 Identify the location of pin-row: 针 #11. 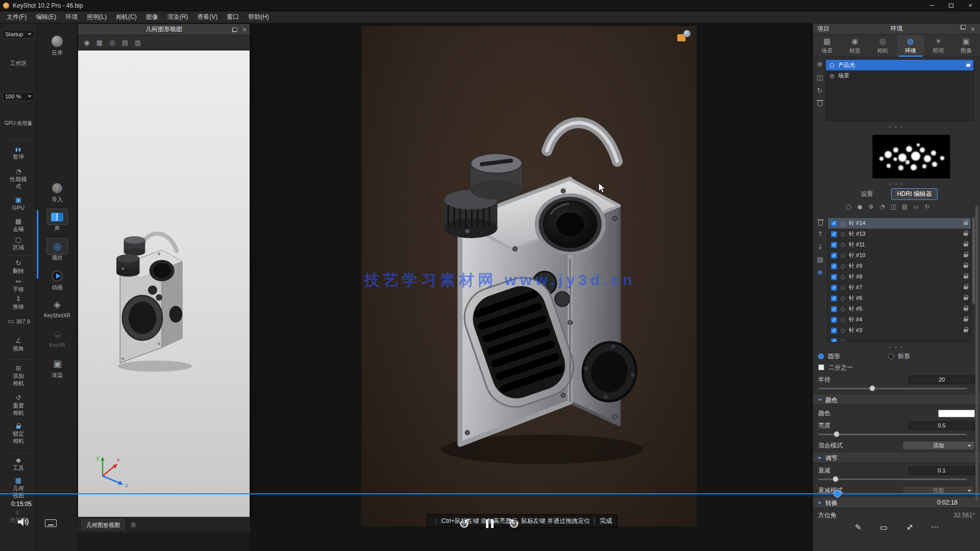
(899, 245).